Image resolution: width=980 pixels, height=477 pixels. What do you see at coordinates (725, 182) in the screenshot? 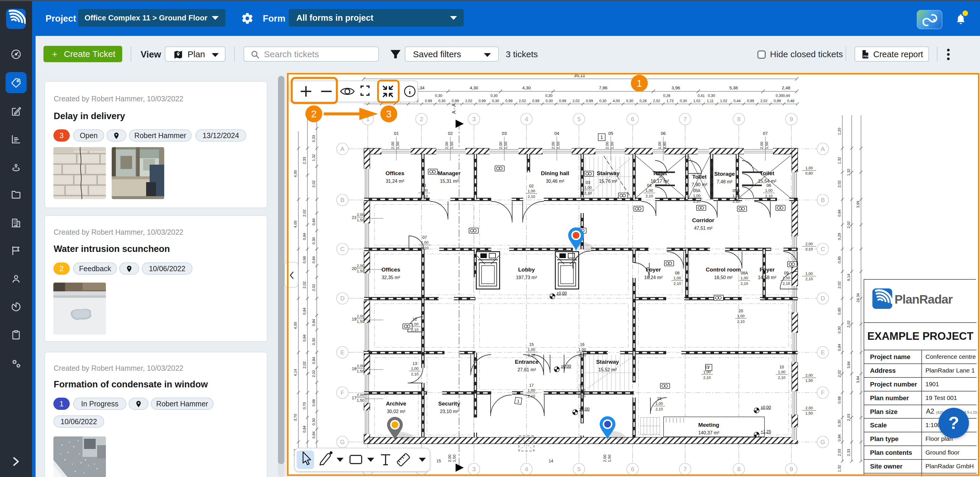
I see `svg-text: 7,48 m²` at bounding box center [725, 182].